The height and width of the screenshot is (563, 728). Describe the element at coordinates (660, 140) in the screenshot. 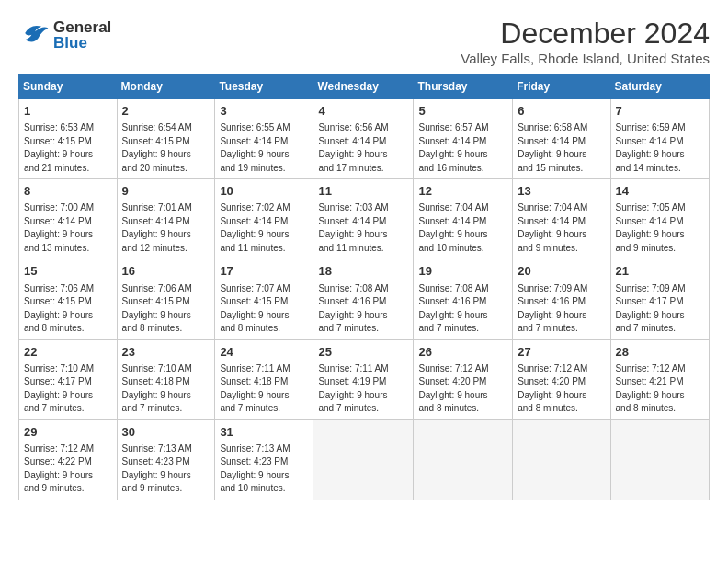

I see `calendar-cell: 7Sunrise: 6:59 AMSunset: 4:14 PMDaylight…` at that location.